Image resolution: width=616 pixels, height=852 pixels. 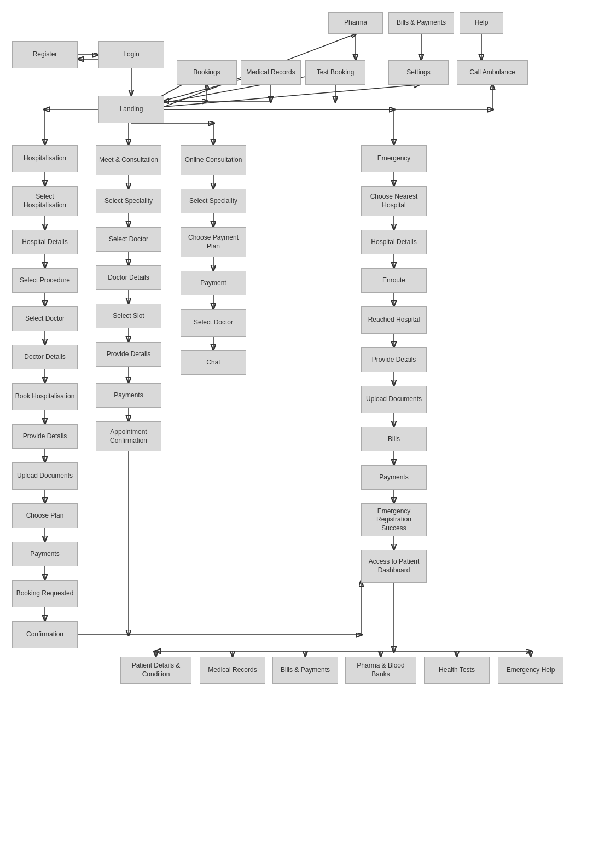 I want to click on node-meet_consult: Meet & Consultation, so click(x=129, y=160).